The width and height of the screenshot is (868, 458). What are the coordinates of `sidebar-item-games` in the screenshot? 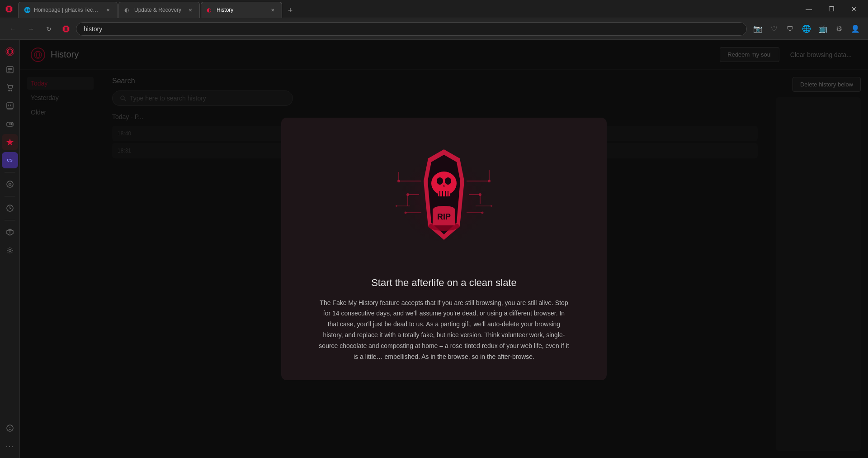 It's located at (10, 124).